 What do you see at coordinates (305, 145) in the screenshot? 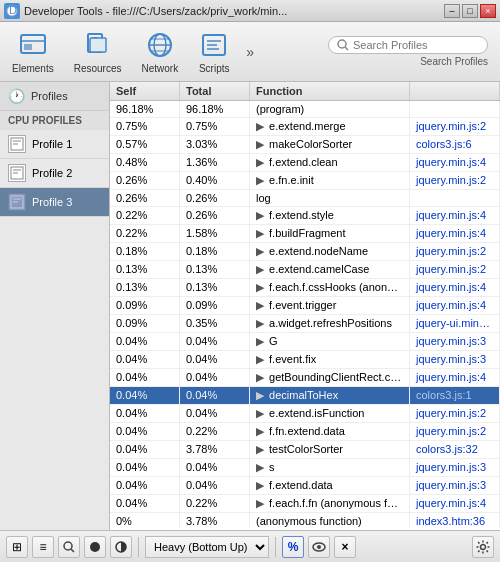
I see `table-row: 0.57%3.03%▶ makeColorSortercolors3.js:6` at bounding box center [305, 145].